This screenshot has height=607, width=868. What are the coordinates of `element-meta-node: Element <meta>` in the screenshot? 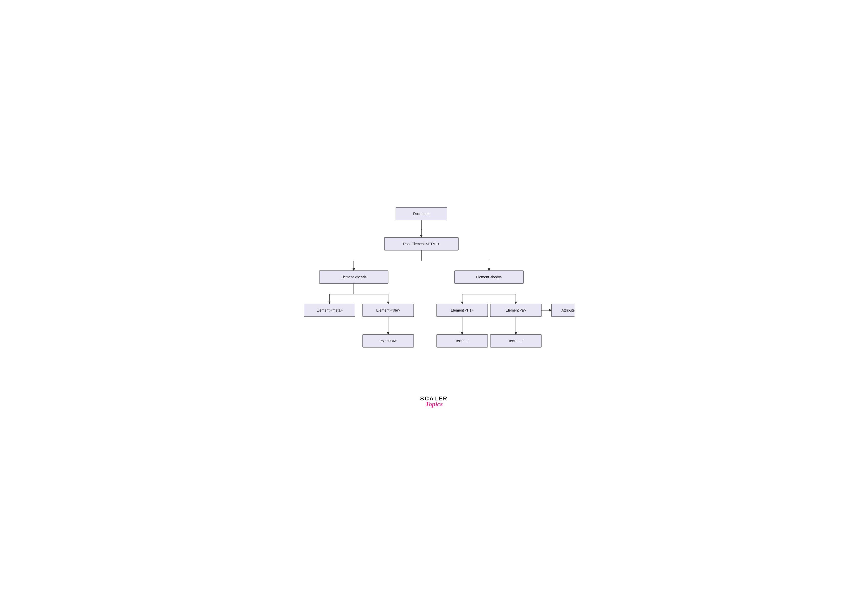 It's located at (330, 310).